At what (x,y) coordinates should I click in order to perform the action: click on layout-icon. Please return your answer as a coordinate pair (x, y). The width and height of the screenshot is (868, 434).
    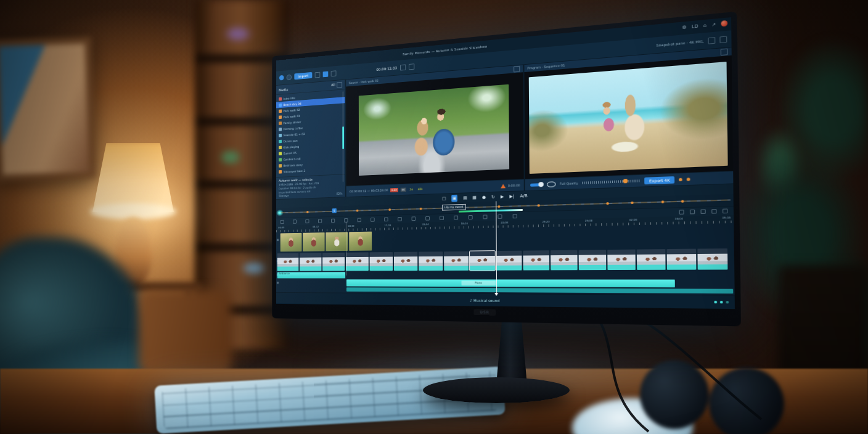
    Looking at the image, I should click on (723, 39).